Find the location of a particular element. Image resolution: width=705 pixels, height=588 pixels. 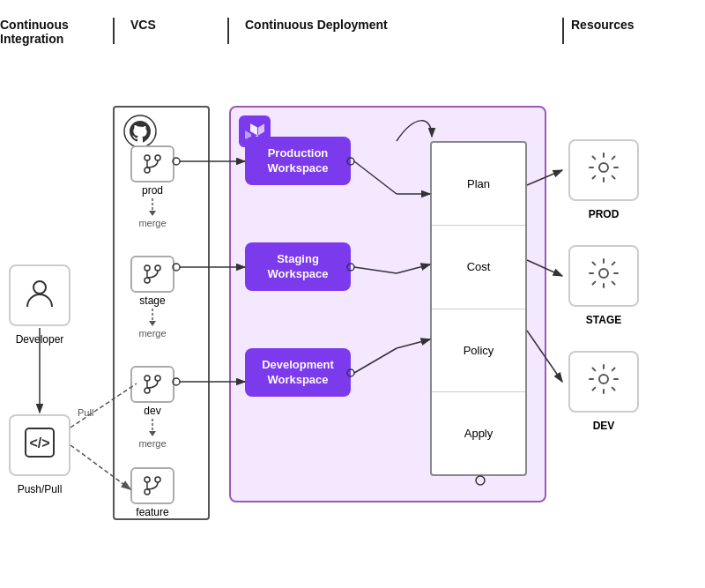

dev-branch-icon-box is located at coordinates (152, 384).